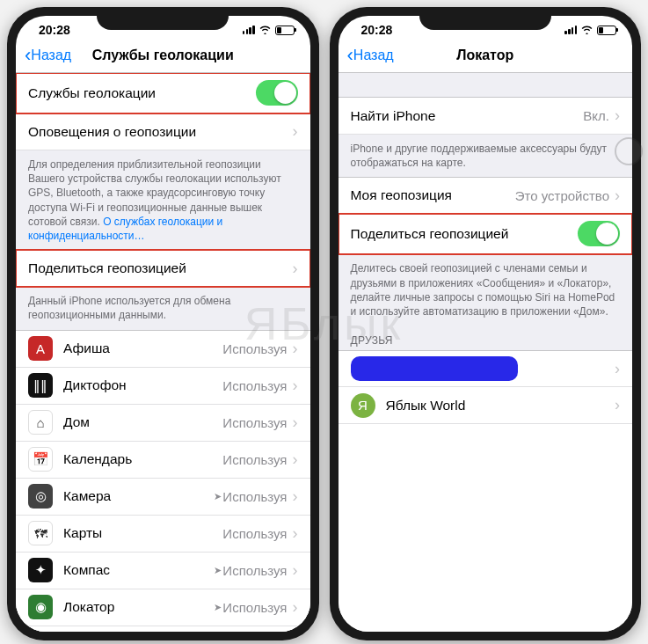 This screenshot has height=644, width=648. Describe the element at coordinates (40, 570) in the screenshot. I see `app-icon: ✦` at that location.